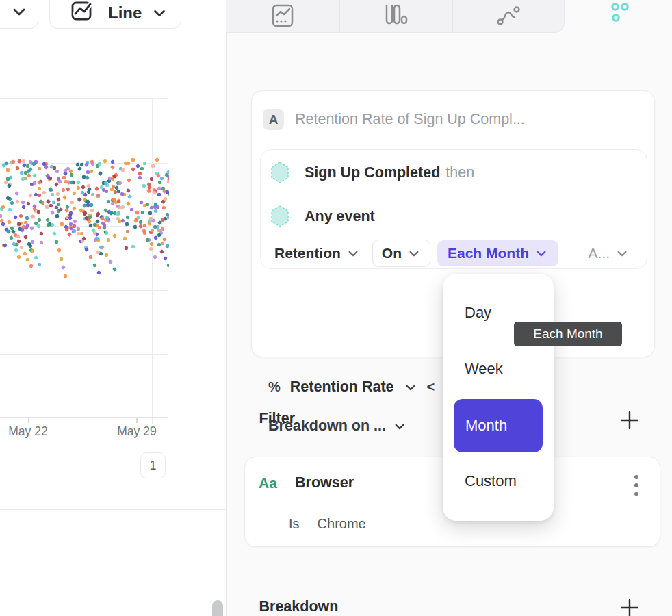 This screenshot has width=672, height=616. What do you see at coordinates (391, 253) in the screenshot?
I see `on-label: On` at bounding box center [391, 253].